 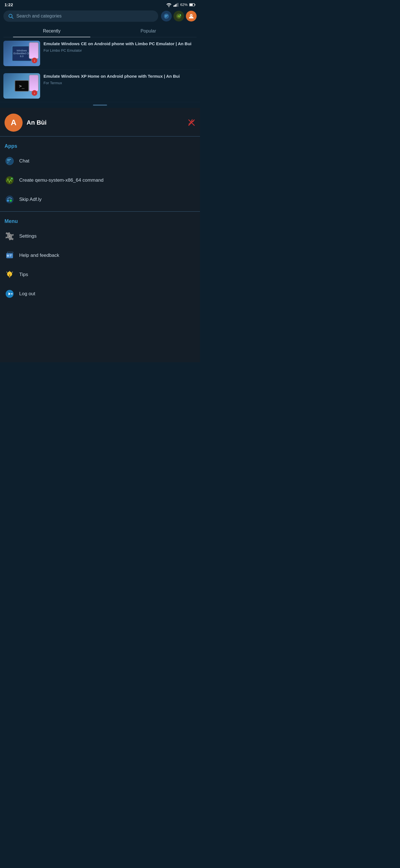 What do you see at coordinates (179, 16) in the screenshot?
I see `header-icons: + A` at bounding box center [179, 16].